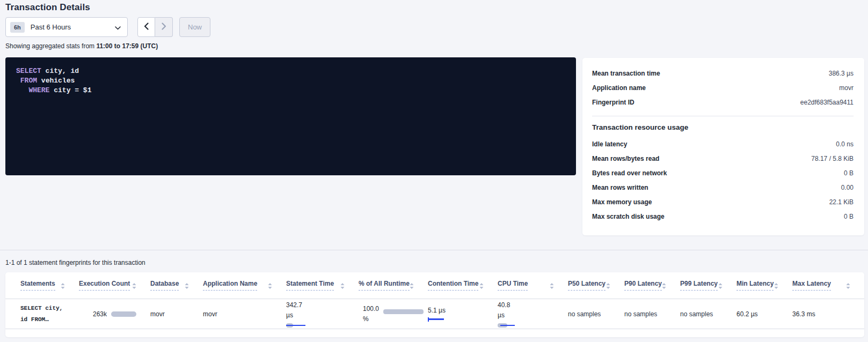 Image resolution: width=868 pixels, height=342 pixels. I want to click on summary-row: Mean transaction time 386.3 µs, so click(723, 73).